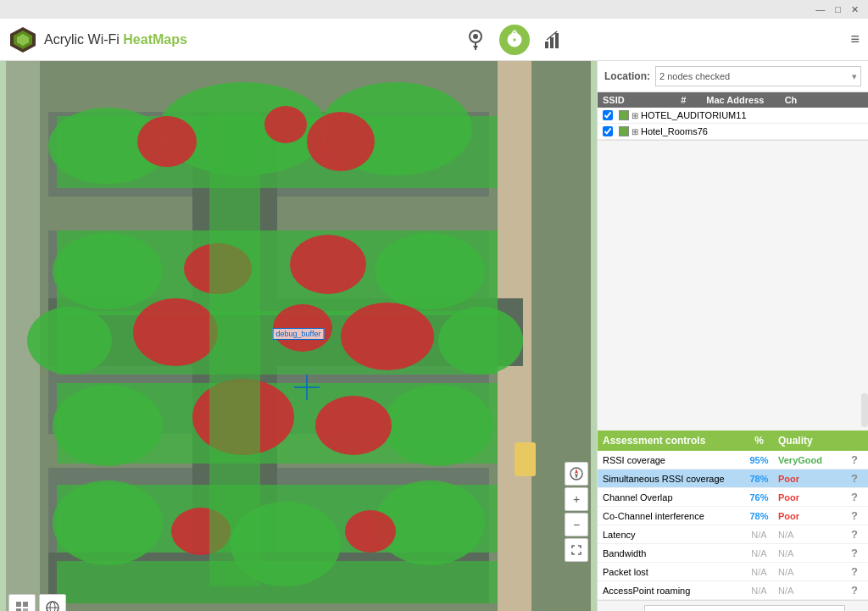  What do you see at coordinates (53, 603) in the screenshot?
I see `globe-button` at bounding box center [53, 603].